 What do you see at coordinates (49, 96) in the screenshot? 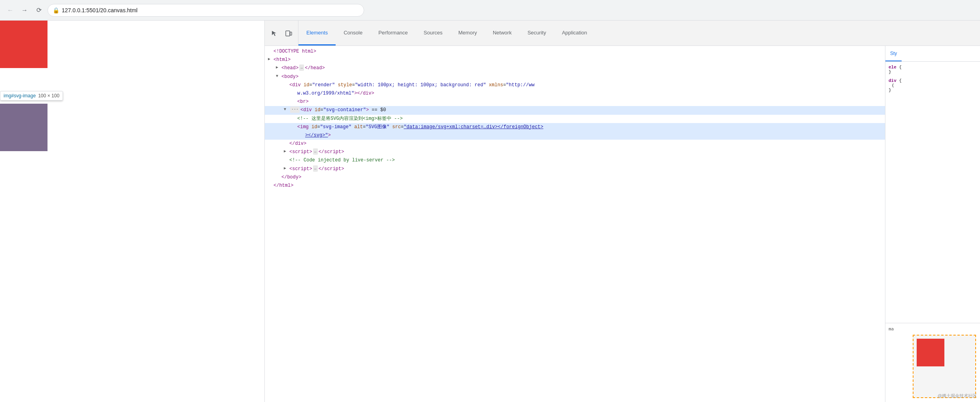
I see `tooltip-element-size: 100 × 100` at bounding box center [49, 96].